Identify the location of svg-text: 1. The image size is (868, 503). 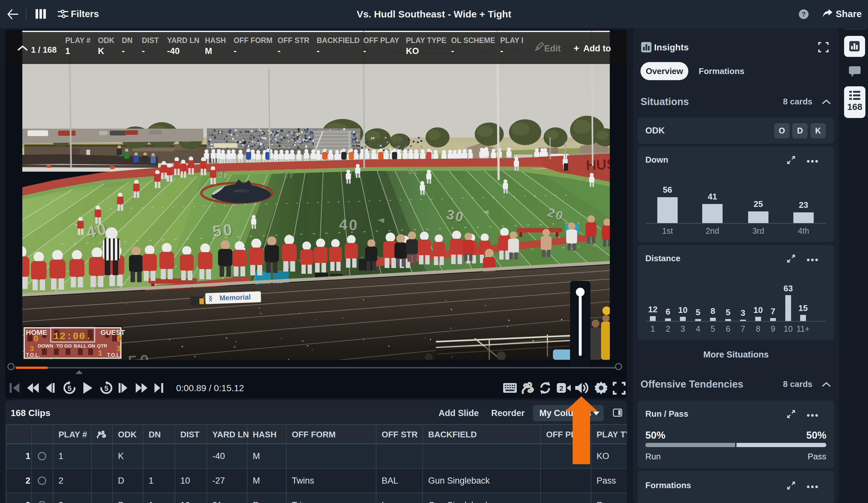
(100, 353).